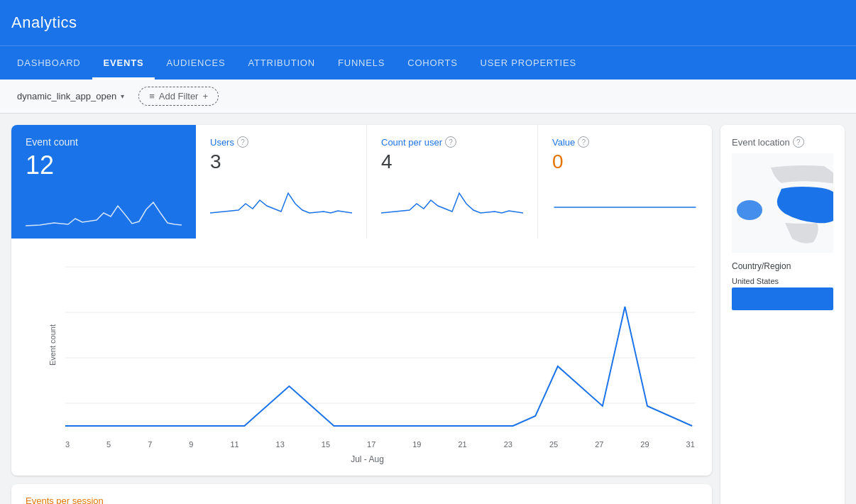 The width and height of the screenshot is (856, 504). Describe the element at coordinates (104, 182) in the screenshot. I see `event-count-box: Event count 12` at that location.